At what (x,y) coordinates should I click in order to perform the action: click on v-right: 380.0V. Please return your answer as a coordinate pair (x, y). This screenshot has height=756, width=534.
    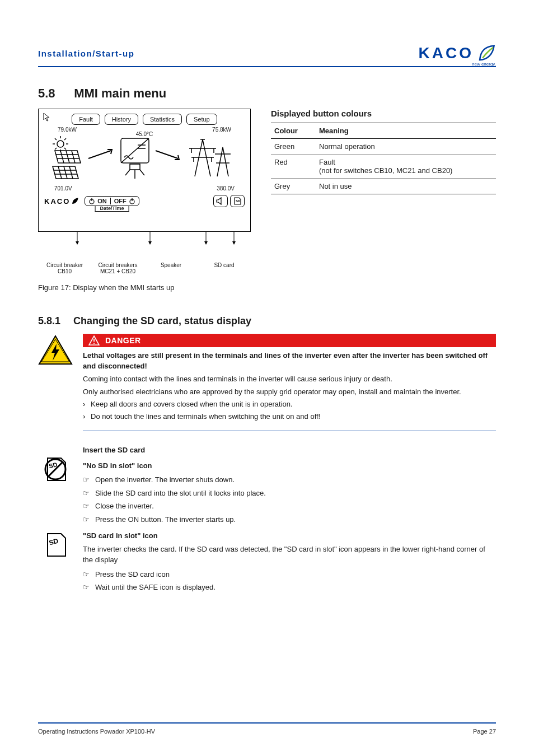
    Looking at the image, I should click on (226, 188).